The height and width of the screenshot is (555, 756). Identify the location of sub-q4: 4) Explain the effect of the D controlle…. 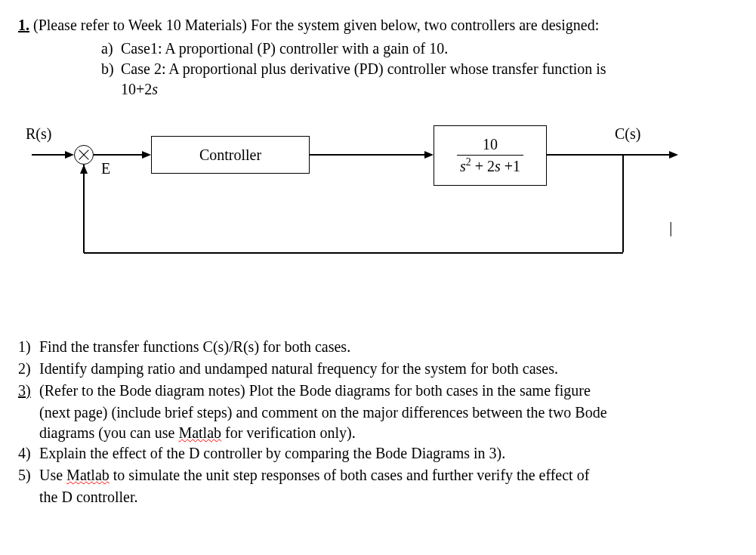
(378, 453).